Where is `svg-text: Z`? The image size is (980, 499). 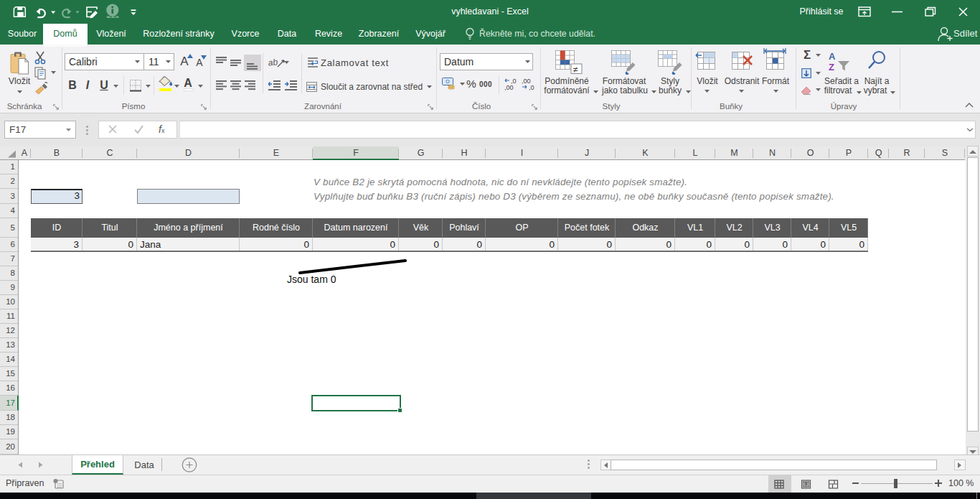 svg-text: Z is located at coordinates (831, 67).